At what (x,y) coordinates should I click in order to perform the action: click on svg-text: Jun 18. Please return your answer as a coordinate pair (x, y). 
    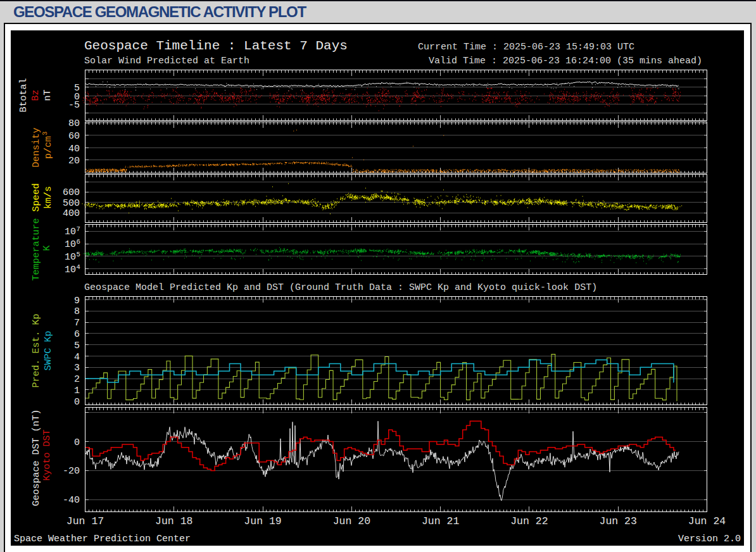
    Looking at the image, I should click on (173, 522).